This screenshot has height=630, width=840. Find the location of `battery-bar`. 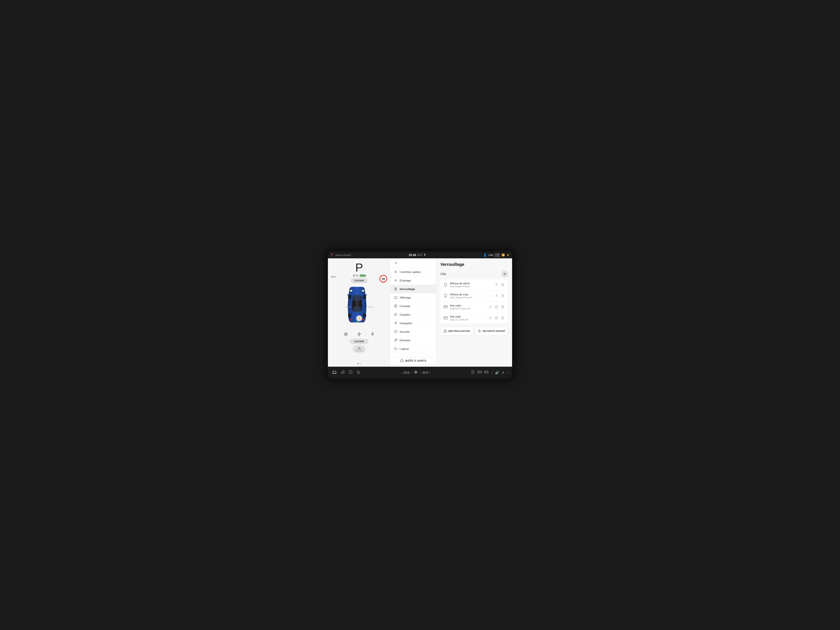

battery-bar is located at coordinates (363, 276).